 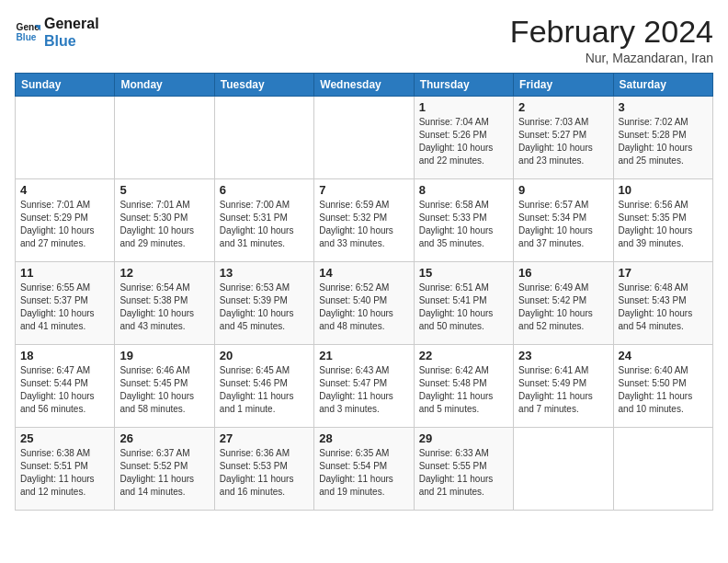 I want to click on day-info-line: and 1 minute., so click(x=265, y=409).